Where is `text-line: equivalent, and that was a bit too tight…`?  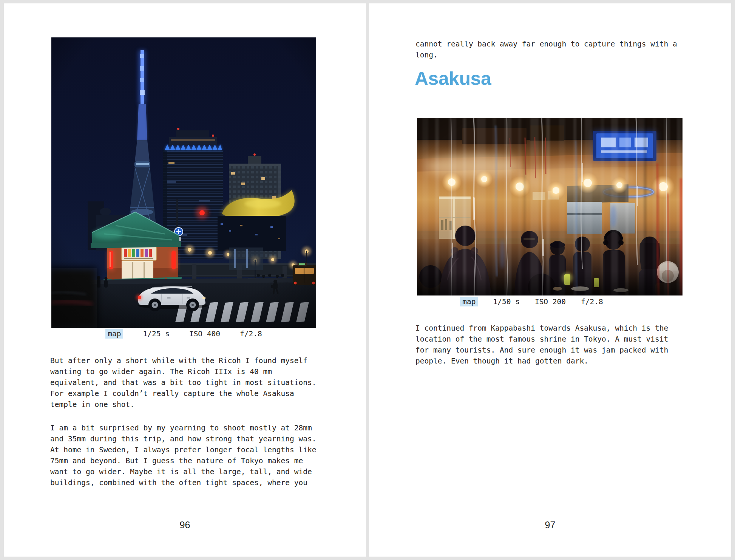 text-line: equivalent, and that was a bit too tight… is located at coordinates (183, 382).